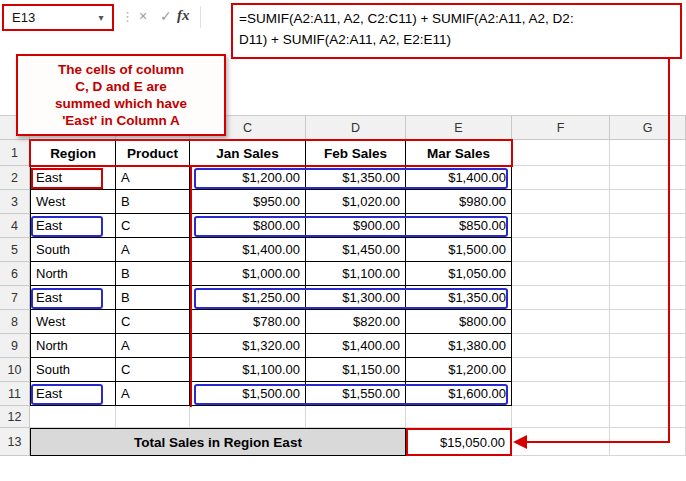 The height and width of the screenshot is (481, 686). I want to click on cell-e2: $1,400.00, so click(459, 178).